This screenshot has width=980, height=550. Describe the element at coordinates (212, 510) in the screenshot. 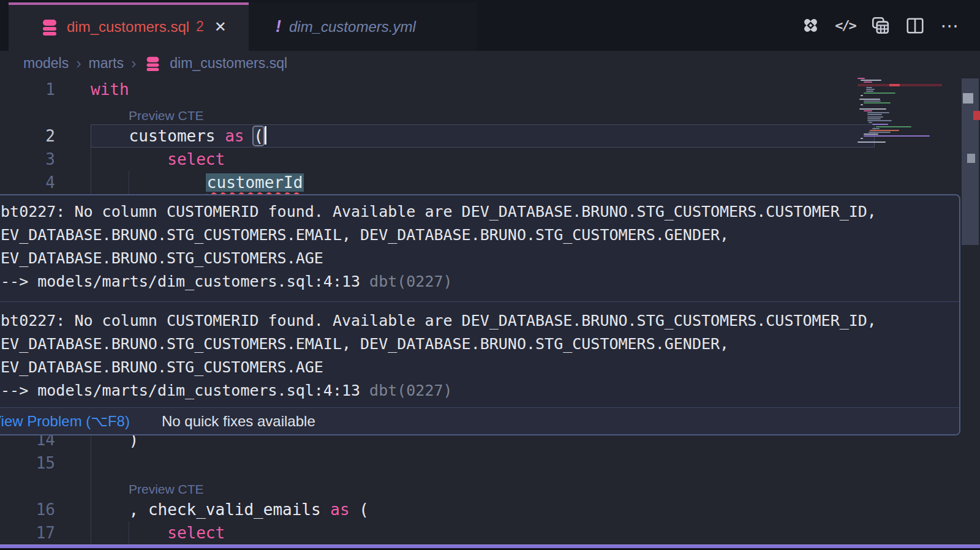

I see `code-text: , check_valid_emails as (` at that location.